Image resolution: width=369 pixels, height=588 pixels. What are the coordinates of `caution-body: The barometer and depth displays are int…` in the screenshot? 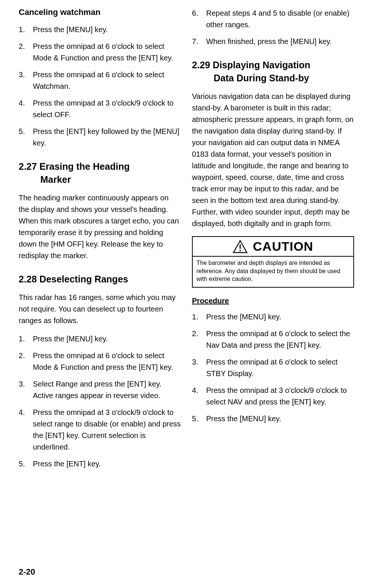 It's located at (273, 272).